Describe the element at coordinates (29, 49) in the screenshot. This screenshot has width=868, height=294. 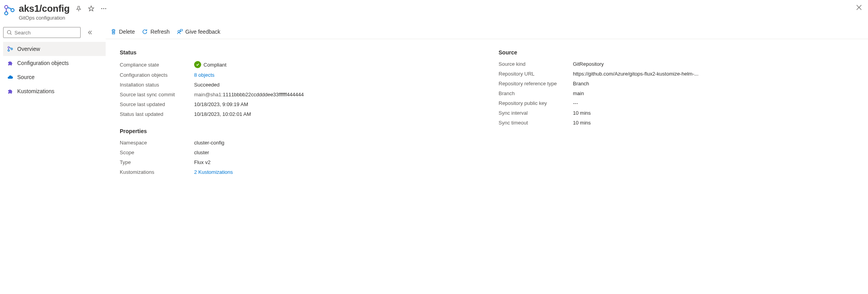
I see `sidebar-item-label: Overview` at that location.